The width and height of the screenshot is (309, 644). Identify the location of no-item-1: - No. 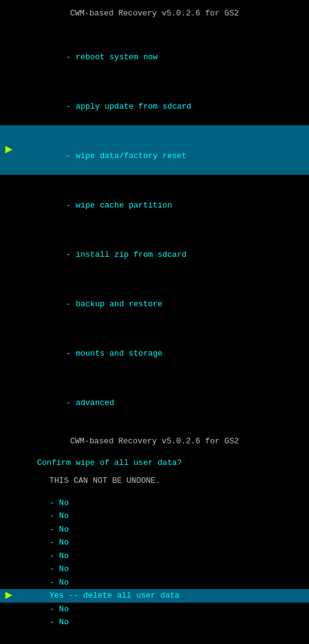
(154, 503).